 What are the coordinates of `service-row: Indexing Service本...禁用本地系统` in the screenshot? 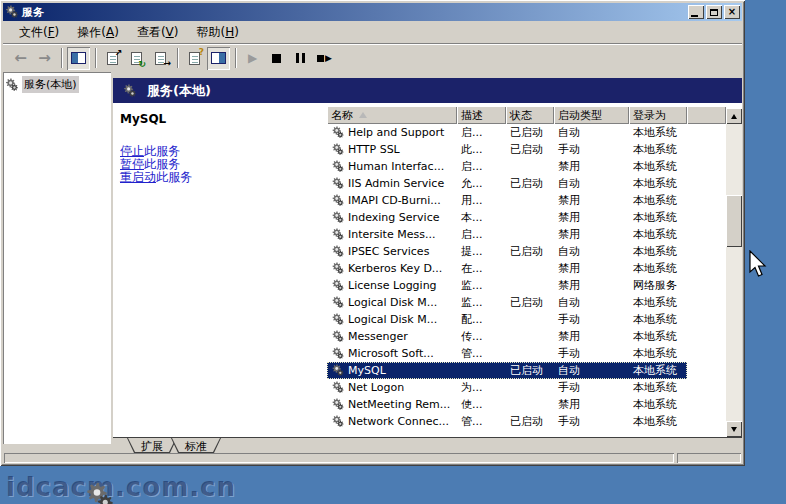 It's located at (526, 218).